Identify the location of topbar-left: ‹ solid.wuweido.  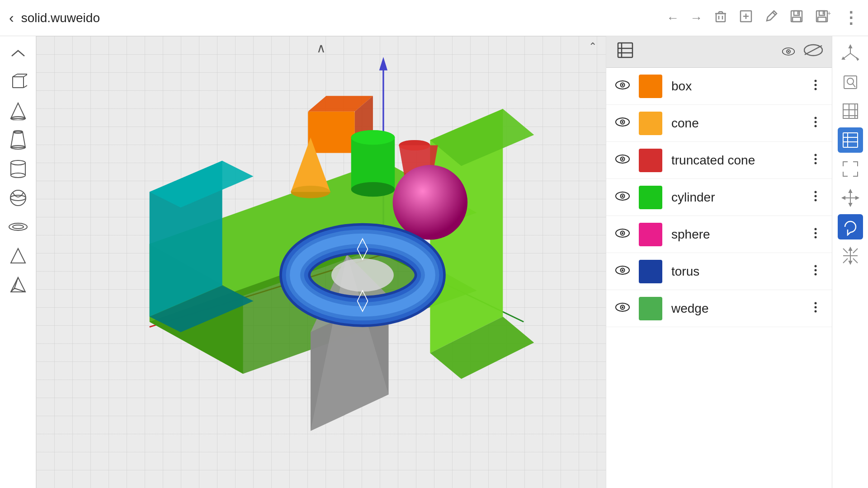
(54, 18).